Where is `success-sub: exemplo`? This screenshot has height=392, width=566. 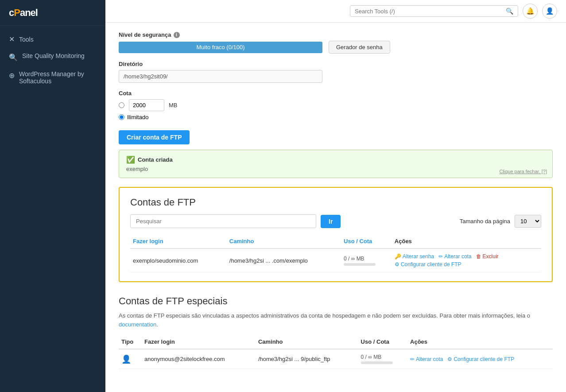
success-sub: exemplo is located at coordinates (336, 169).